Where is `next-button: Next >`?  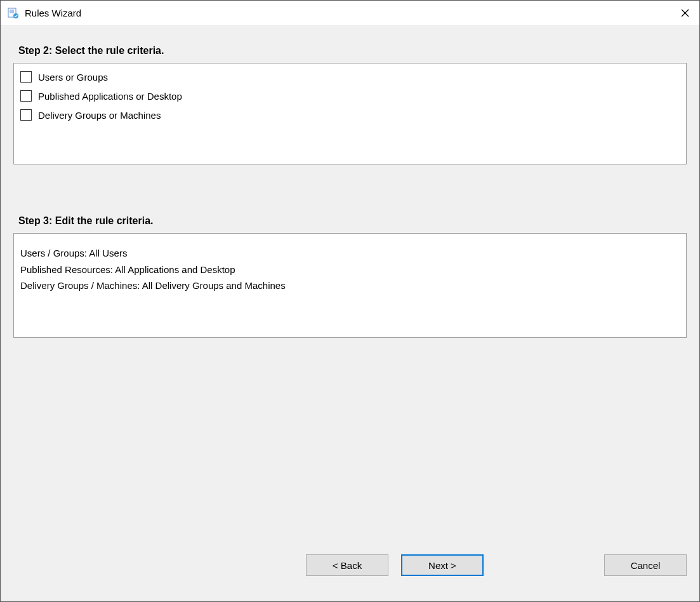 next-button: Next > is located at coordinates (442, 565).